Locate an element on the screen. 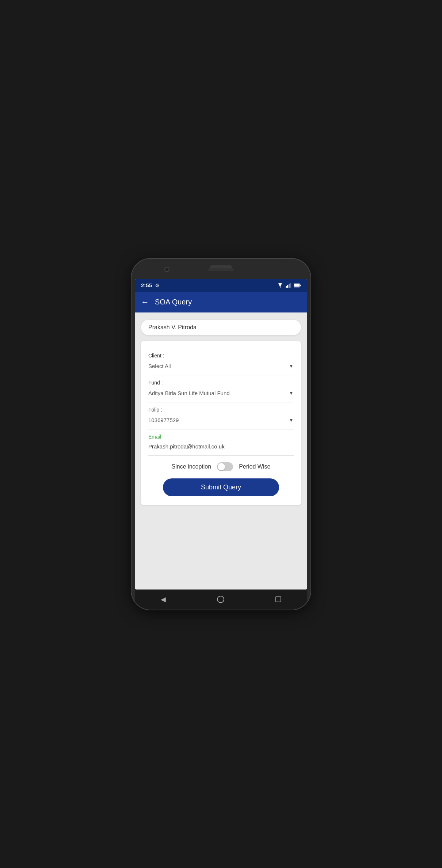 This screenshot has width=442, height=868. fund-select: Aditya Birla Sun Life Mutual Fund ▼ is located at coordinates (221, 393).